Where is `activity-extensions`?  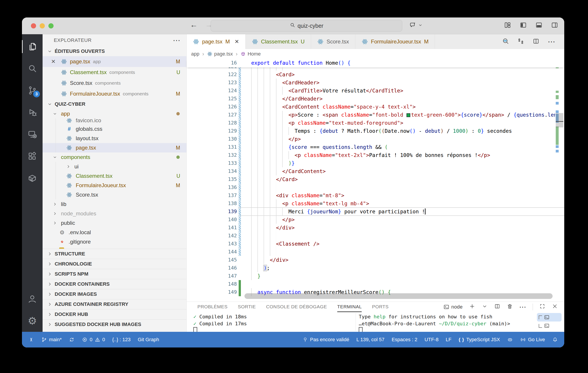 activity-extensions is located at coordinates (32, 156).